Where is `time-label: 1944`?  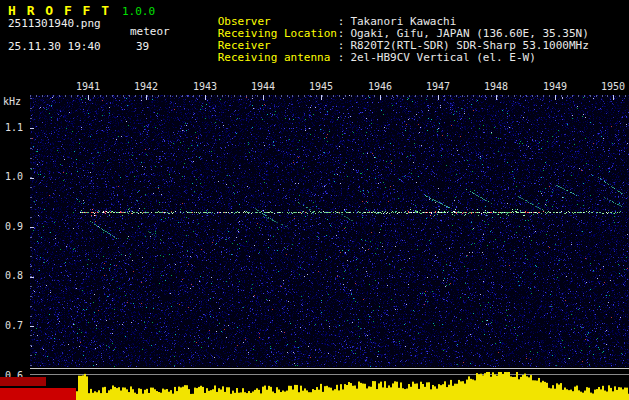
time-label: 1944 is located at coordinates (263, 86).